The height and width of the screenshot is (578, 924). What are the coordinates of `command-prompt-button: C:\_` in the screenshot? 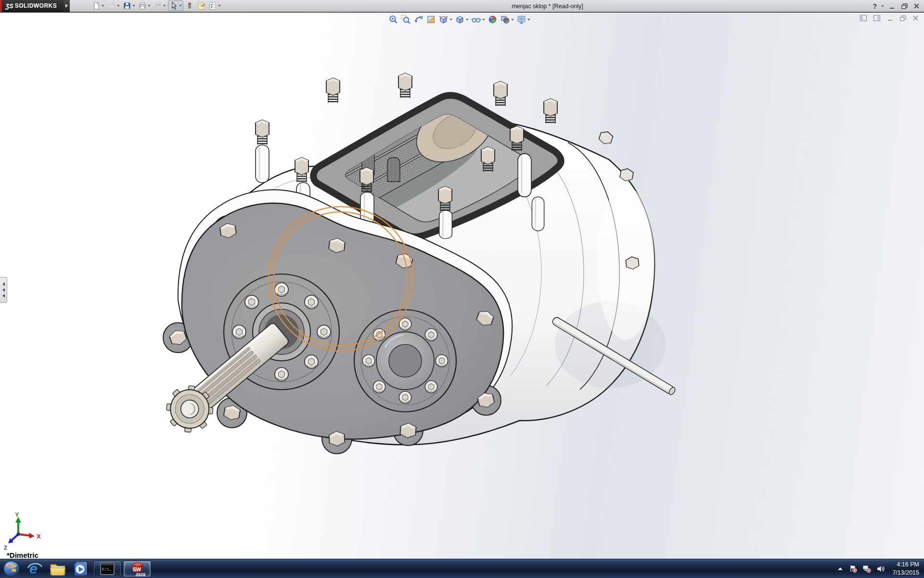 It's located at (107, 569).